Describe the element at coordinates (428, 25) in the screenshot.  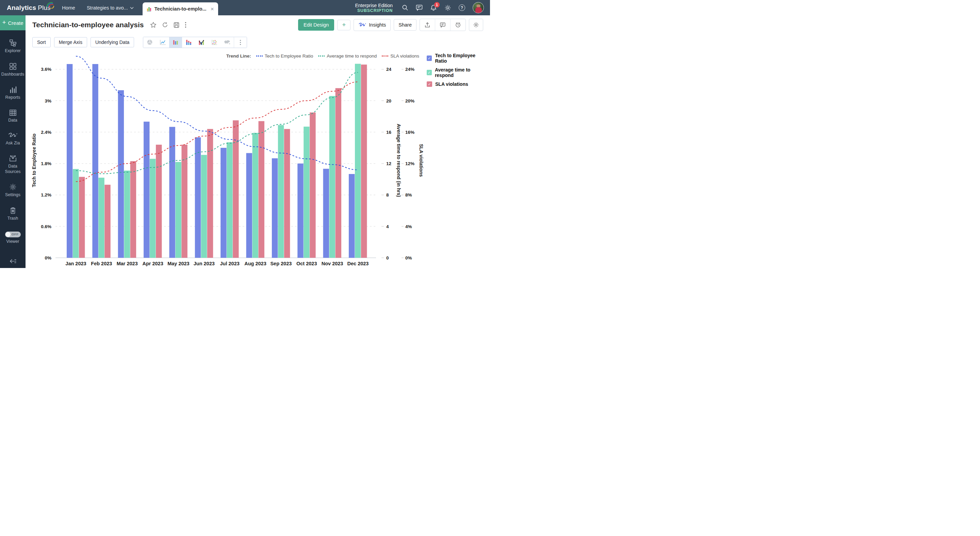
I see `export-icon` at that location.